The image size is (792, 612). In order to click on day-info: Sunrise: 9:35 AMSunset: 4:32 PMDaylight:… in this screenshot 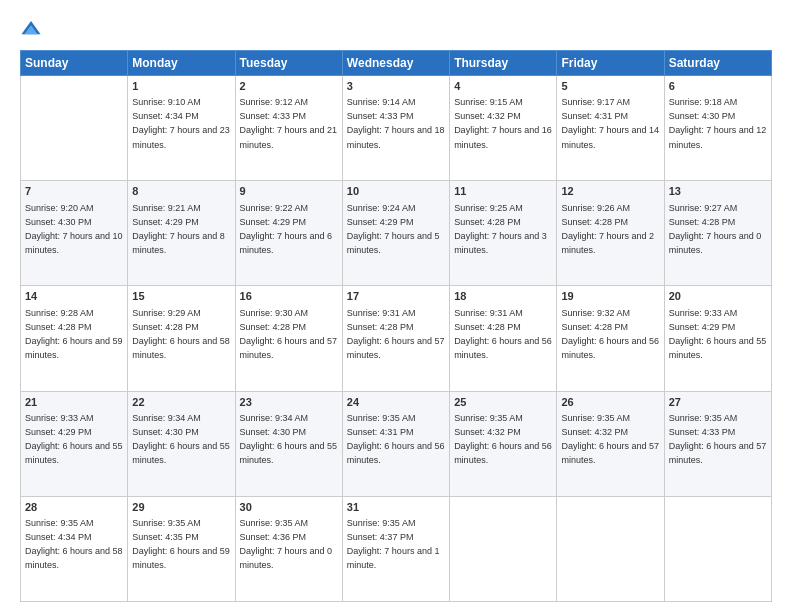, I will do `click(610, 439)`.